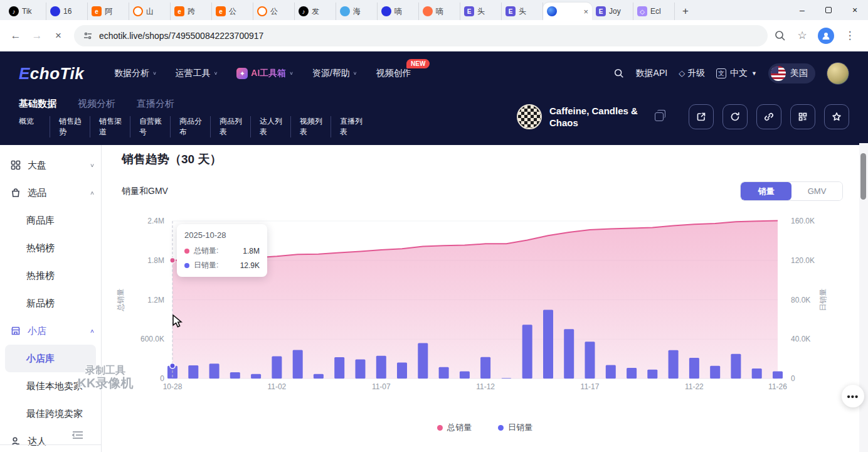  What do you see at coordinates (315, 11) in the screenshot?
I see `browser-tab: ♪发` at bounding box center [315, 11].